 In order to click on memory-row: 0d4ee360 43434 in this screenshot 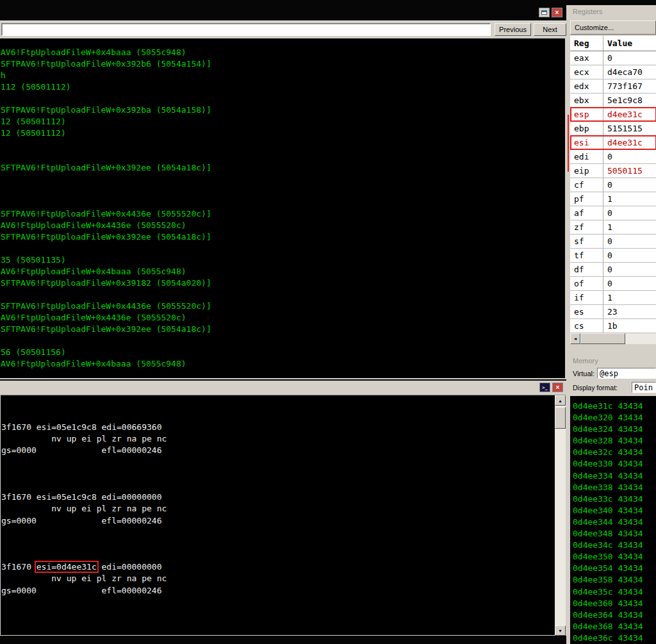, I will do `click(614, 604)`.